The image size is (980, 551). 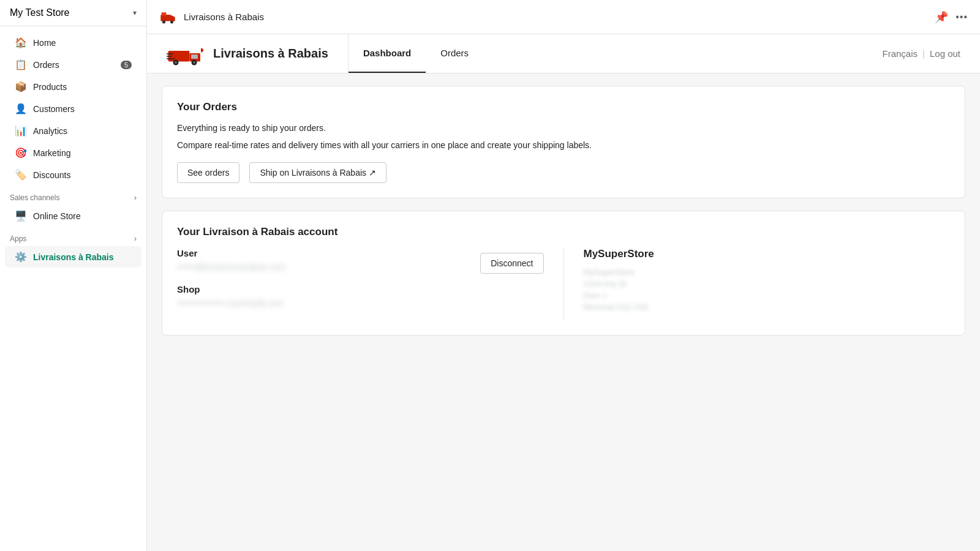 What do you see at coordinates (564, 128) in the screenshot?
I see `orders-card-text1: Everything is ready to ship your orders.` at bounding box center [564, 128].